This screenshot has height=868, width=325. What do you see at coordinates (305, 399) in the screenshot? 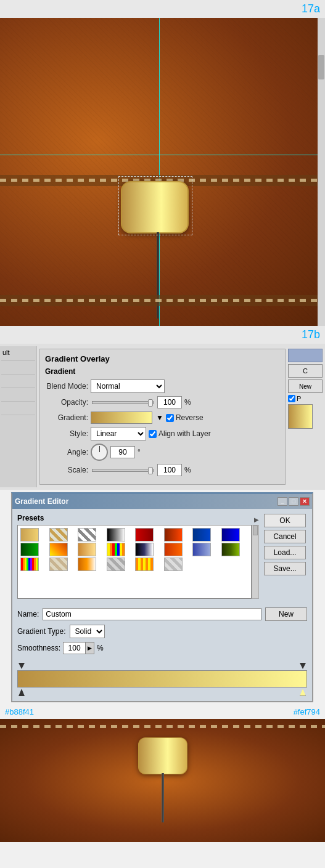
I see `right-checkbox-p: P` at bounding box center [305, 399].